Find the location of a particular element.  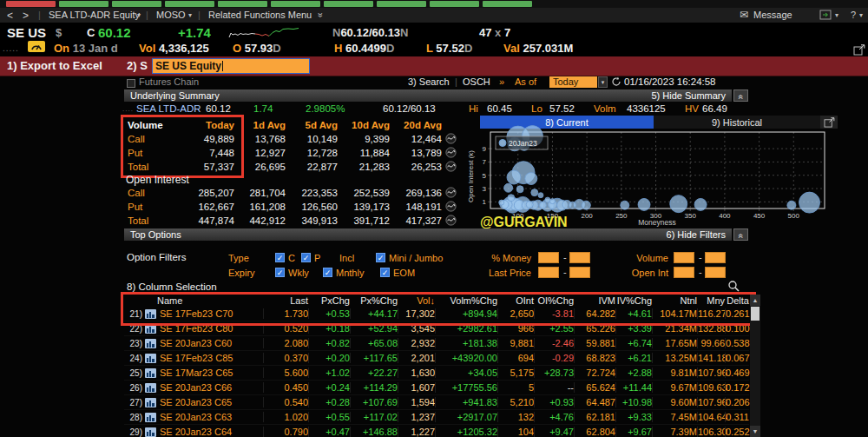

open-int-max-input is located at coordinates (715, 273).